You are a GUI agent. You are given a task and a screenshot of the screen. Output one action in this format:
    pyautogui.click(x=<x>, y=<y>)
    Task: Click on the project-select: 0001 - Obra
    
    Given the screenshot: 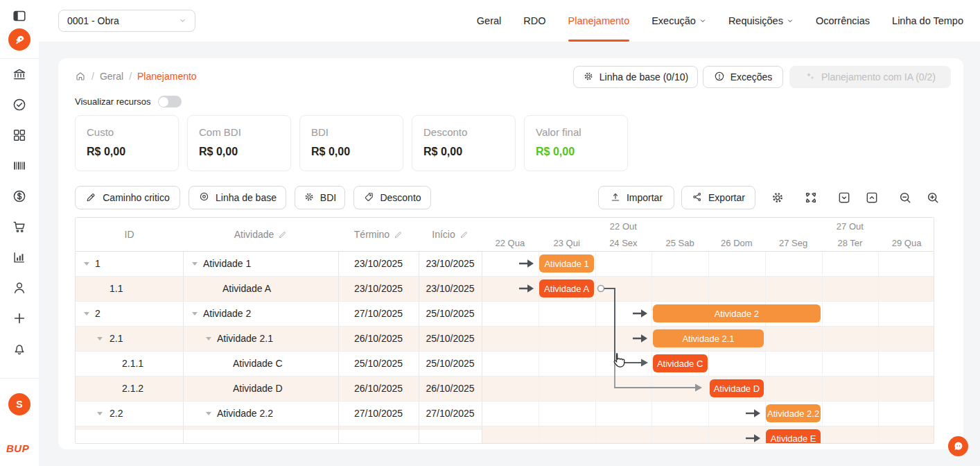 What is the action you would take?
    pyautogui.click(x=127, y=21)
    